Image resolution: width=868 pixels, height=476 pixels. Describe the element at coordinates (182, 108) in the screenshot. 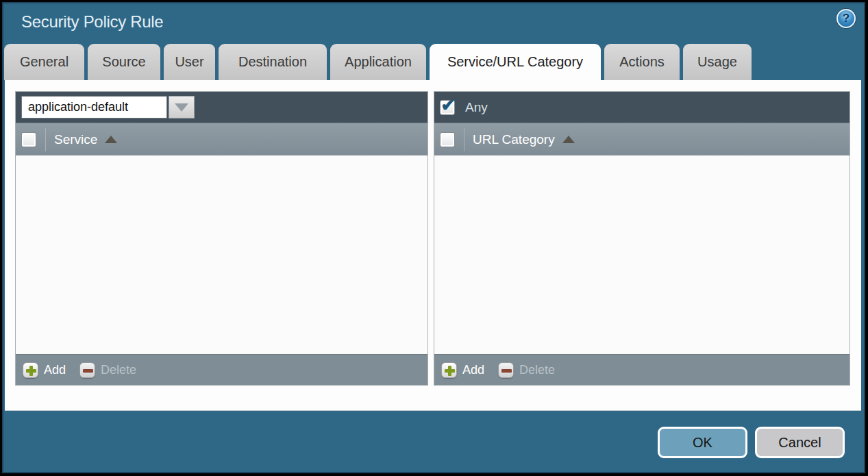

I see `chevron-down-icon` at that location.